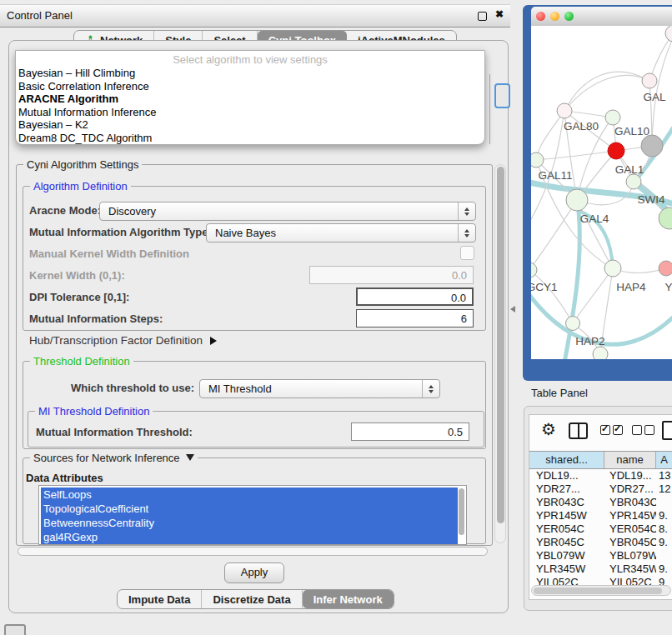  Describe the element at coordinates (567, 489) in the screenshot. I see `table-cell: YDR27...` at that location.